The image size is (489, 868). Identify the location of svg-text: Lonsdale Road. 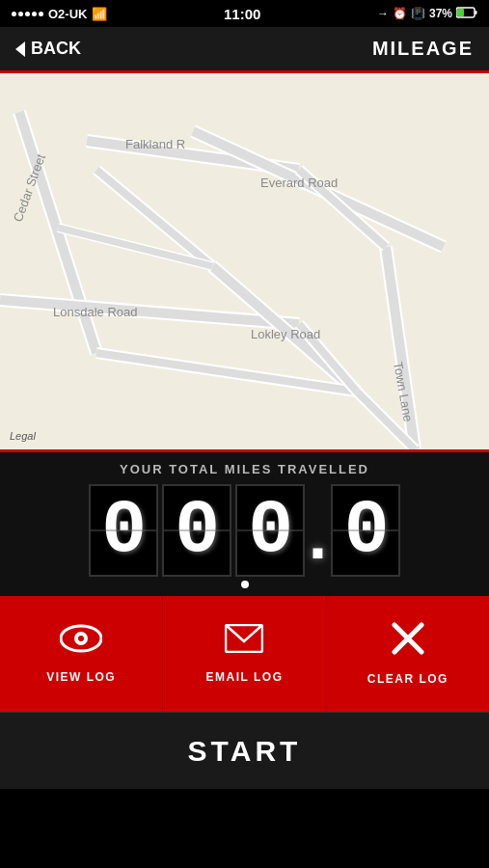
(95, 312).